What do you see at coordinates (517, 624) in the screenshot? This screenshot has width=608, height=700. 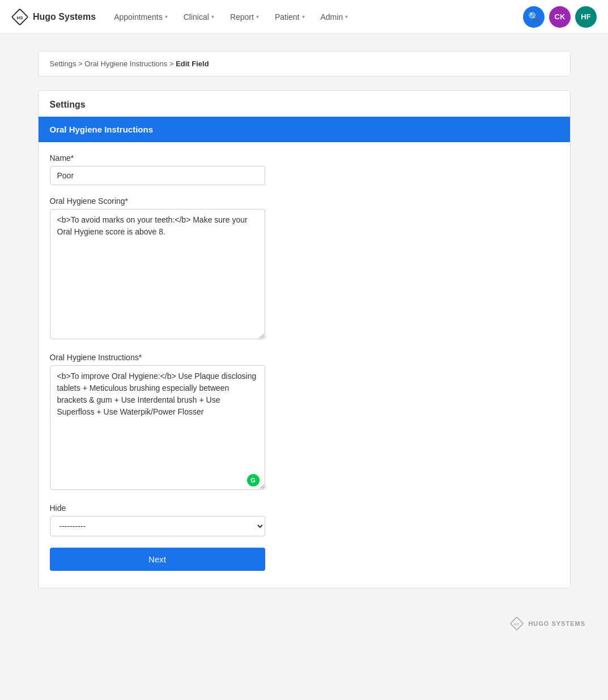 I see `footer-diamond-icon: HS` at bounding box center [517, 624].